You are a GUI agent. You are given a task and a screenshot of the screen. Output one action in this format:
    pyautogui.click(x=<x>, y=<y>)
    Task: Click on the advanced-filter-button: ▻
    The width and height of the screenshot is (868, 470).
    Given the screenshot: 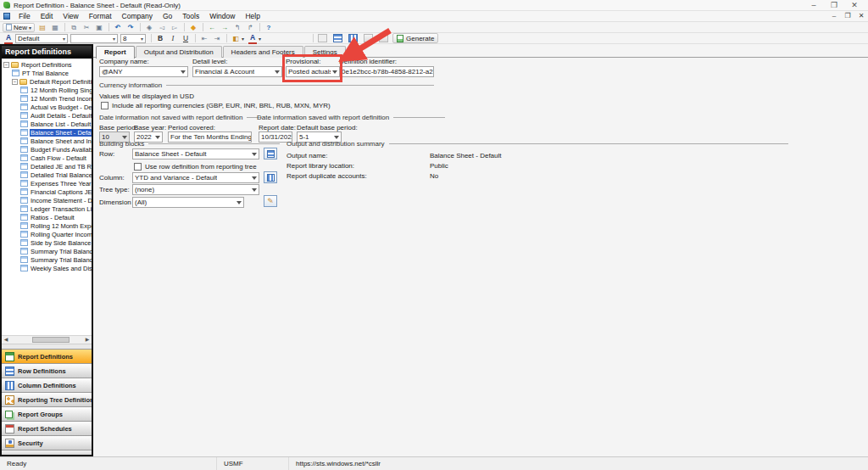 What is the action you would take?
    pyautogui.click(x=175, y=27)
    